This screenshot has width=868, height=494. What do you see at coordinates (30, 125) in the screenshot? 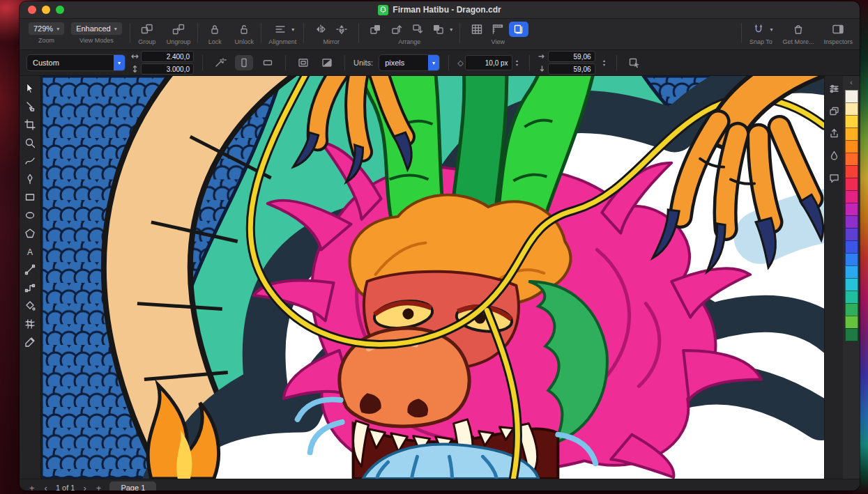
I see `crop-tool` at bounding box center [30, 125].